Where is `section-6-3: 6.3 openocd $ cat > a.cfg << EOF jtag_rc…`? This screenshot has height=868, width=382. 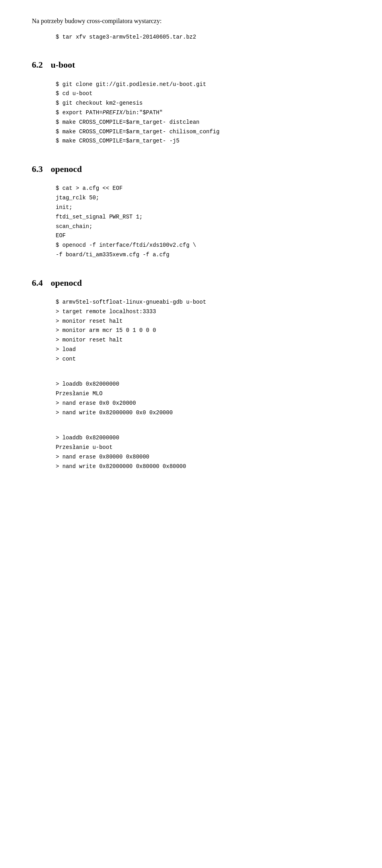
section-6-3: 6.3 openocd $ cat > a.cfg << EOF jtag_rc… is located at coordinates (191, 211).